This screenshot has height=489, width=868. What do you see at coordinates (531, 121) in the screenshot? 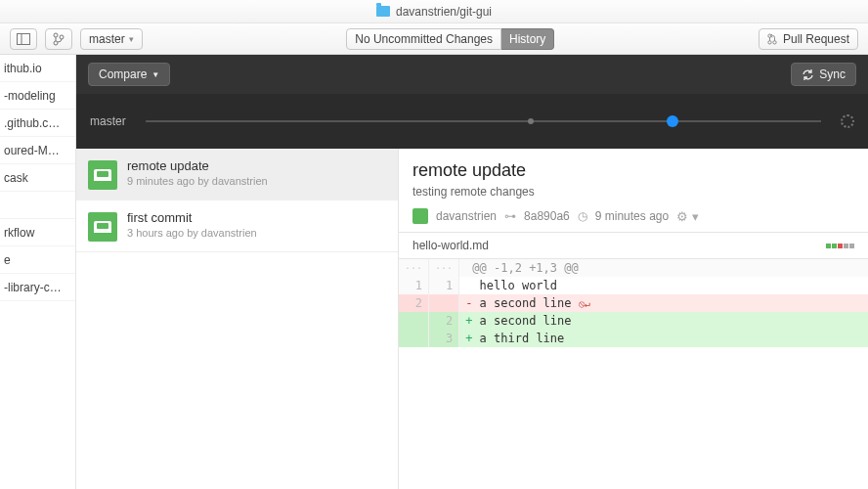
I see `timeline-commit-dot` at bounding box center [531, 121].